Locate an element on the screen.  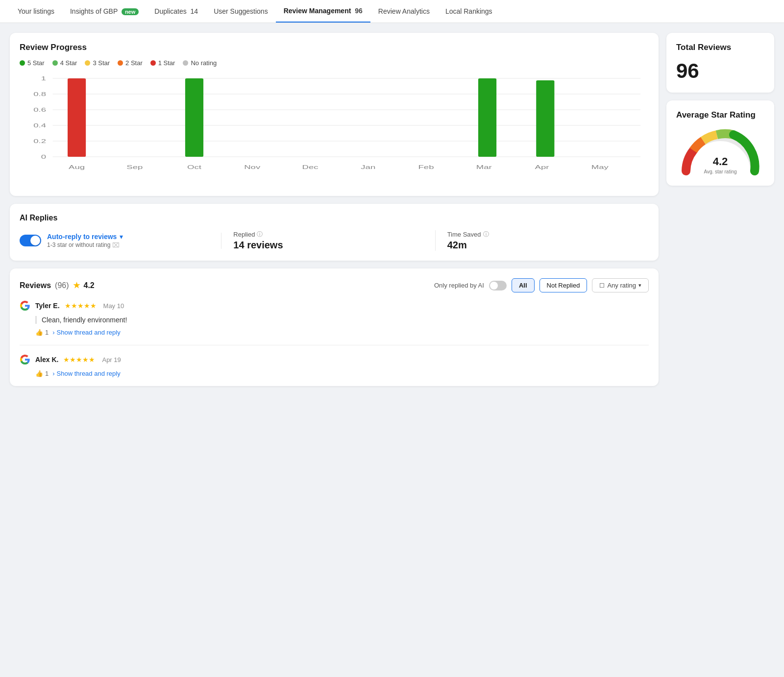
avg-star-rating-title: Average Star Rating is located at coordinates (720, 115).